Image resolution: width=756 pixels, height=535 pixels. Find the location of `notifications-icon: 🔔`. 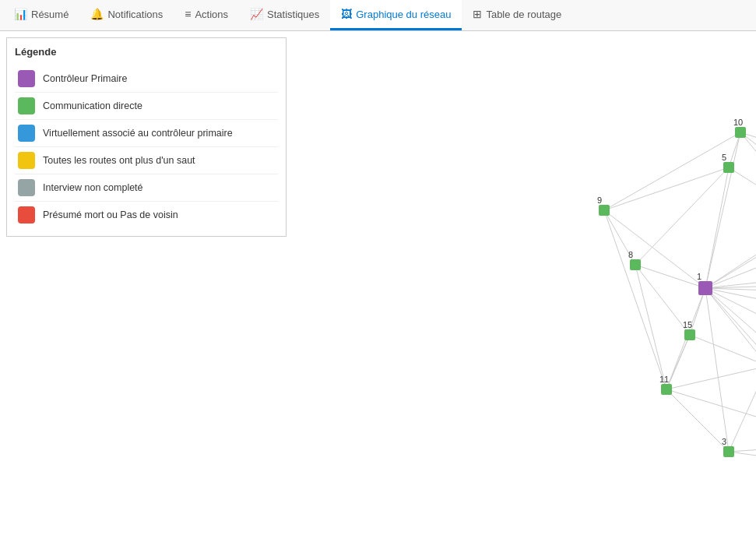

notifications-icon: 🔔 is located at coordinates (97, 14).